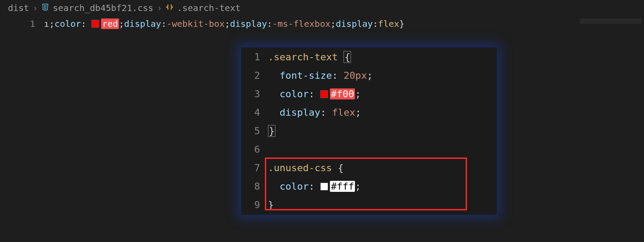 Image resolution: width=644 pixels, height=242 pixels. What do you see at coordinates (382, 57) in the screenshot?
I see `peek-code: .search-text {` at bounding box center [382, 57].